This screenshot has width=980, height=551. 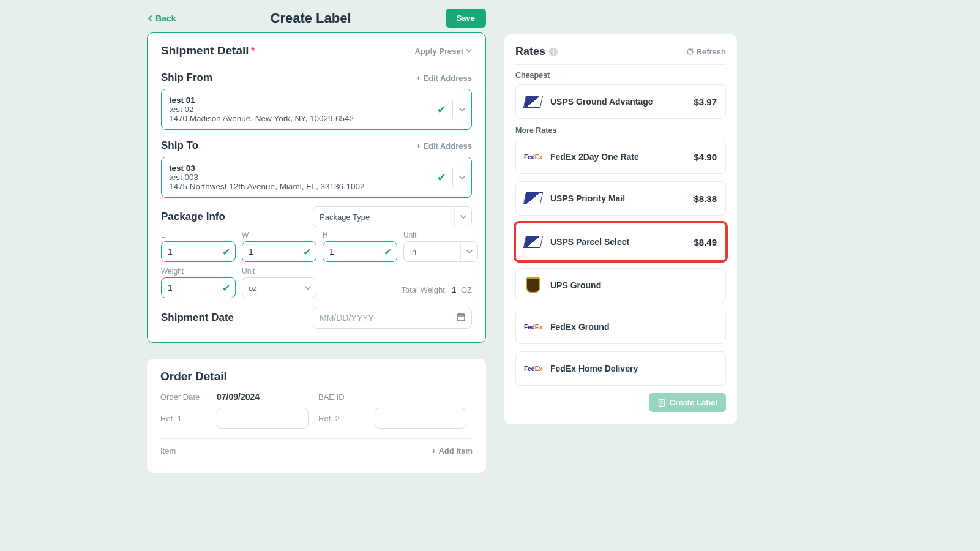 I want to click on dim-unit-select: in, so click(x=441, y=252).